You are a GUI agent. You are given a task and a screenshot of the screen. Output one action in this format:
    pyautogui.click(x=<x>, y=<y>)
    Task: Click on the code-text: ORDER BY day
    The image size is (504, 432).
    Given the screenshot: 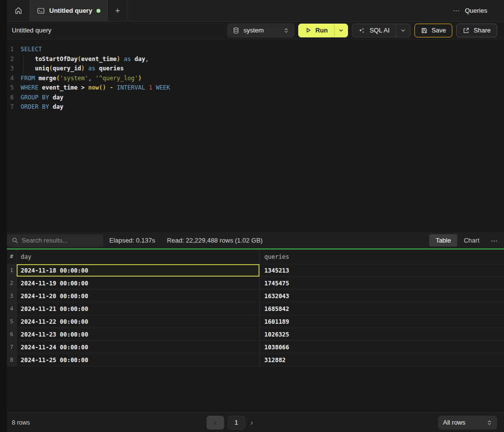 What is the action you would take?
    pyautogui.click(x=42, y=107)
    